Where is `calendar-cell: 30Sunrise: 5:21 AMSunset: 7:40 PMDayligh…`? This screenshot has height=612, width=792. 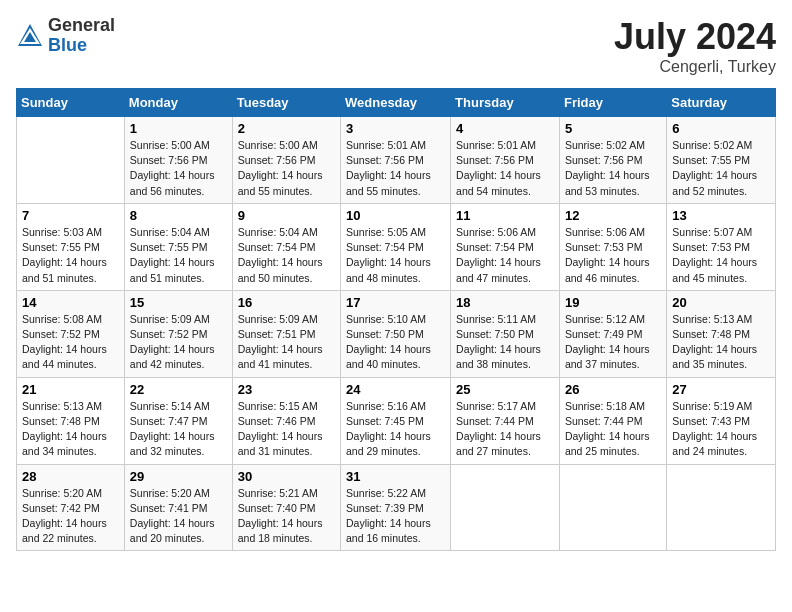
calendar-cell: 30Sunrise: 5:21 AMSunset: 7:40 PMDayligh… is located at coordinates (286, 508).